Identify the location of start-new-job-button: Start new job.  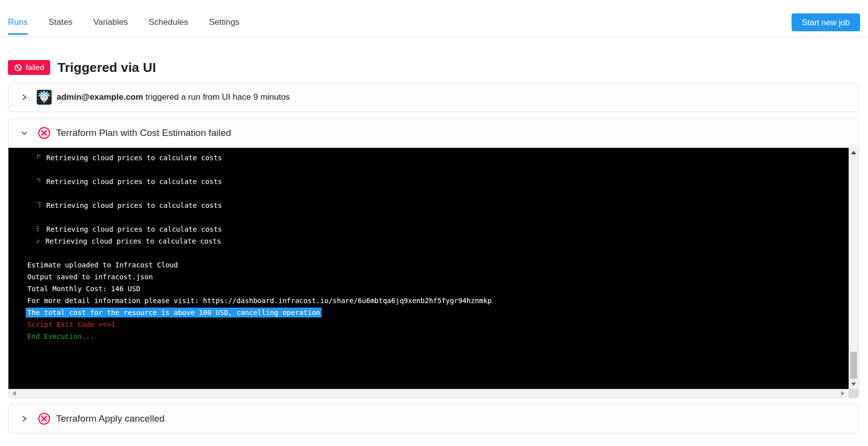
(826, 22).